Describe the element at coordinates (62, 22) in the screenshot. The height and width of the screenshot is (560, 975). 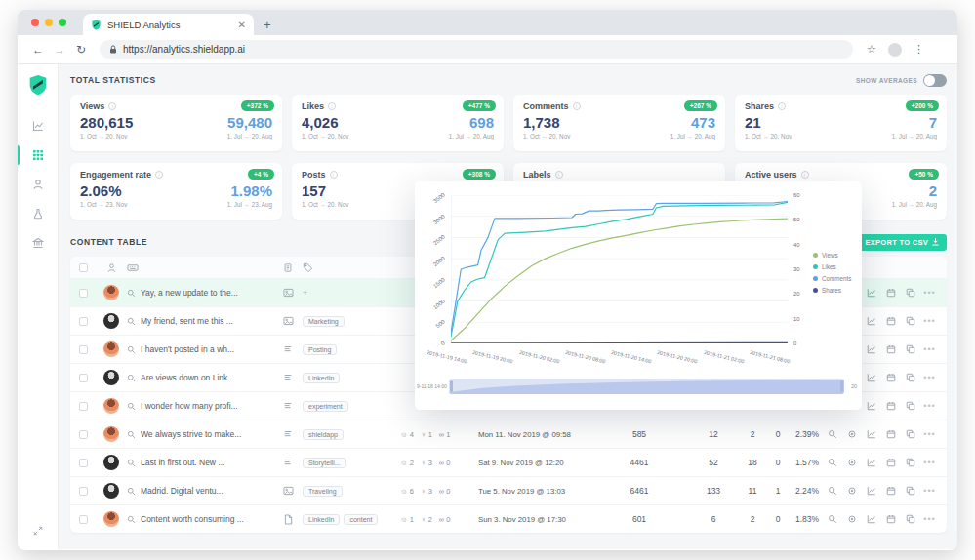
I see `zoom-window-button` at that location.